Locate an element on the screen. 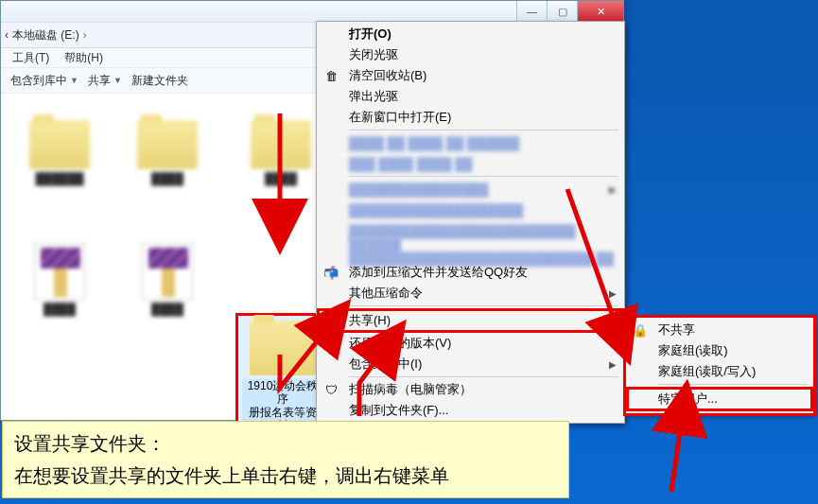  ctx-copy-to: 复制到文件夹(F)... is located at coordinates (471, 410).